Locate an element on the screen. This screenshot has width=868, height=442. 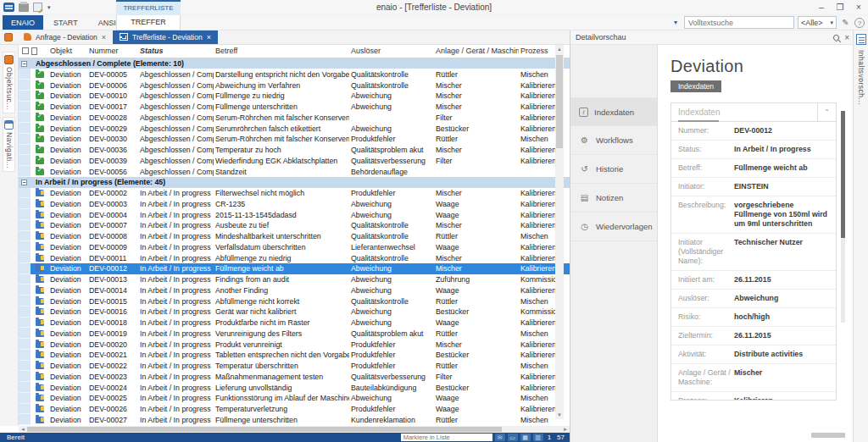
table-row: DeviationDEV-00027In Arbeit / In progres… is located at coordinates (294, 420).